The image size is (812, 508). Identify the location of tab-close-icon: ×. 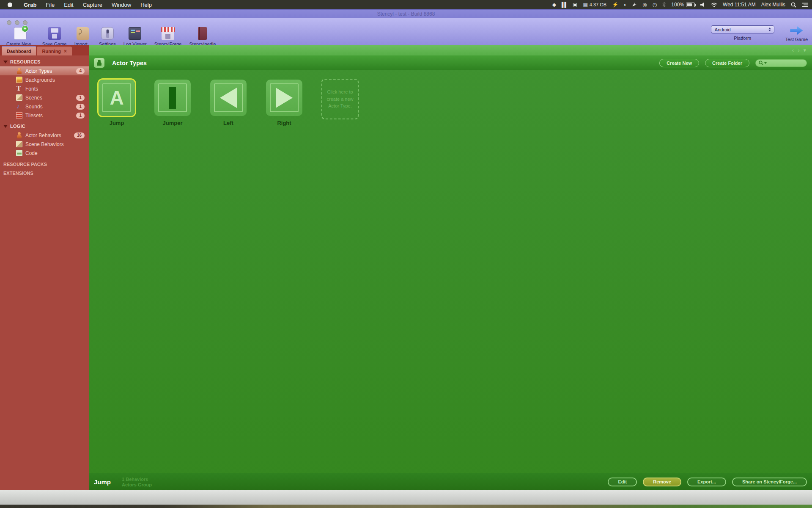
(65, 51).